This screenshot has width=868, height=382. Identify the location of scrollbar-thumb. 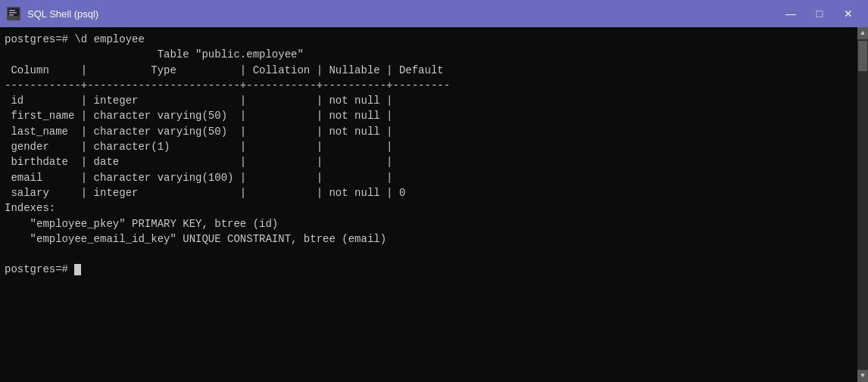
(863, 56).